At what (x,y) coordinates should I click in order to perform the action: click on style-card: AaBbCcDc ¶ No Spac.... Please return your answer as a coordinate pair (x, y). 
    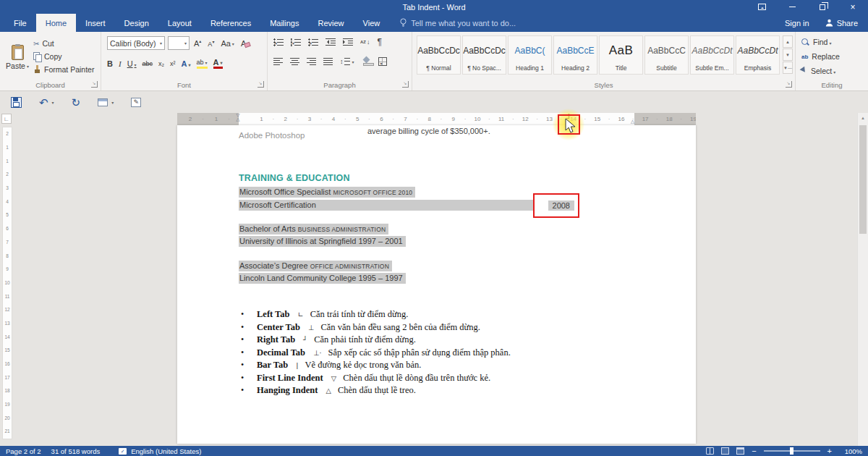
    Looking at the image, I should click on (485, 55).